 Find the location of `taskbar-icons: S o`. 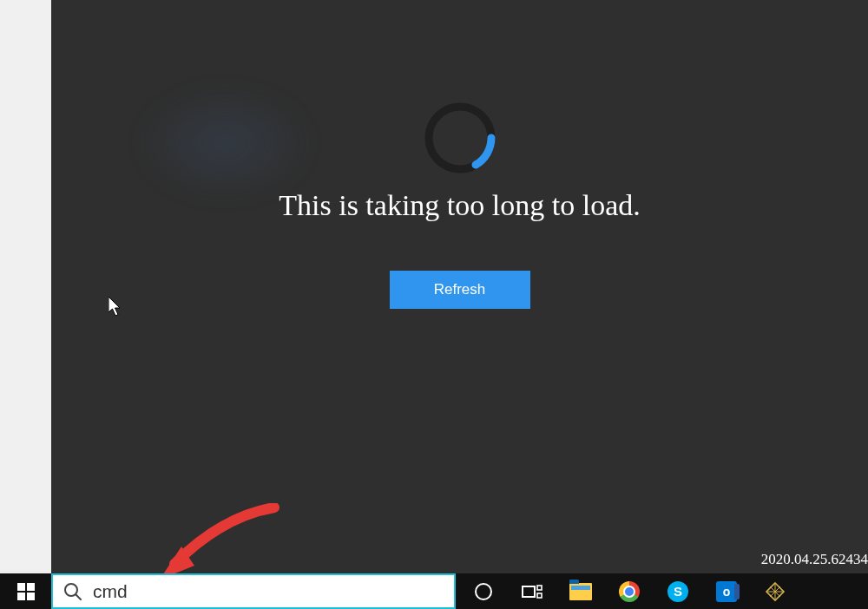

taskbar-icons: S o is located at coordinates (621, 592).